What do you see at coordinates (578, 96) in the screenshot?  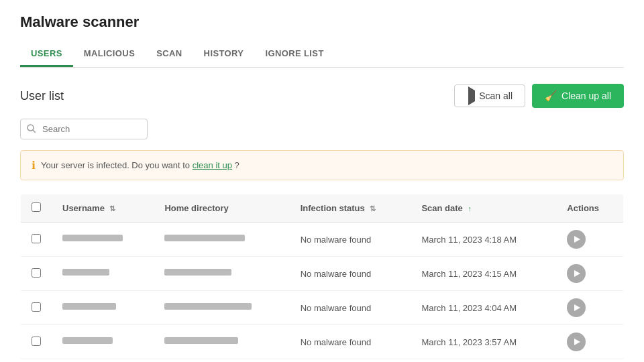 I see `clean-up-all-button: 🧹 Clean up all` at bounding box center [578, 96].